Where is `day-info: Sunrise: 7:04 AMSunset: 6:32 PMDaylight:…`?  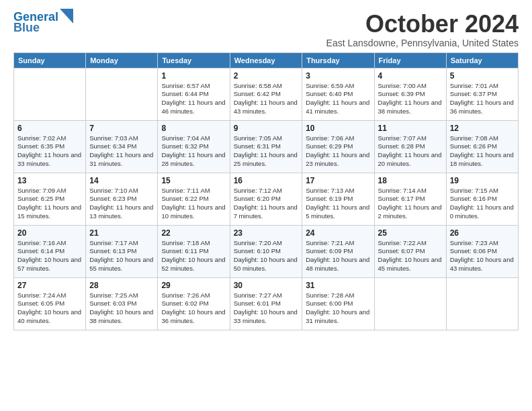 day-info: Sunrise: 7:04 AMSunset: 6:32 PMDaylight:… is located at coordinates (193, 152).